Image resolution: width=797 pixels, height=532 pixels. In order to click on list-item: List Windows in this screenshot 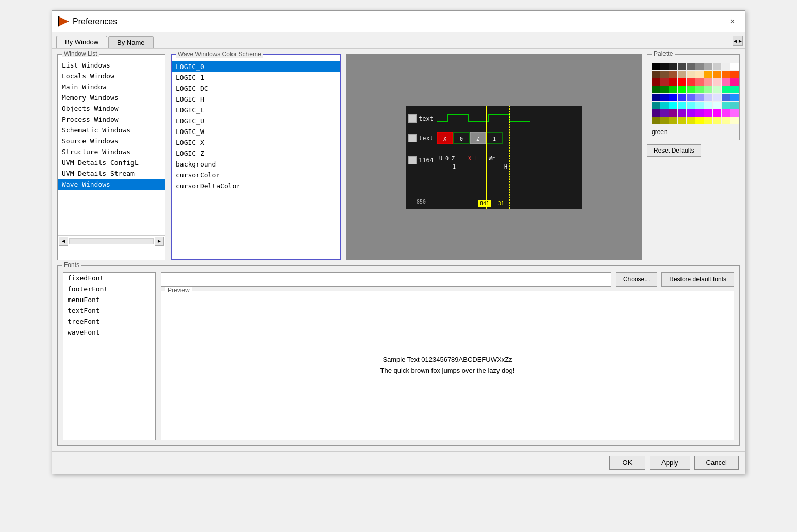, I will do `click(111, 65)`.